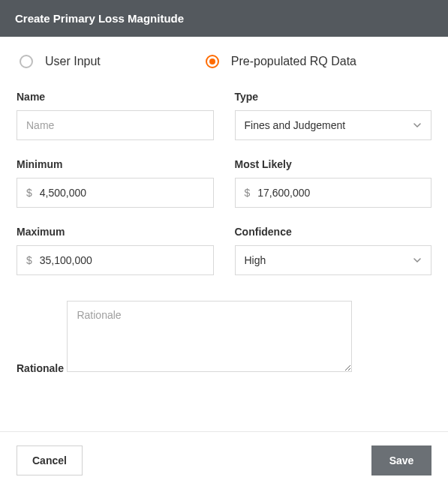 This screenshot has width=448, height=489. I want to click on label-name: Name, so click(116, 97).